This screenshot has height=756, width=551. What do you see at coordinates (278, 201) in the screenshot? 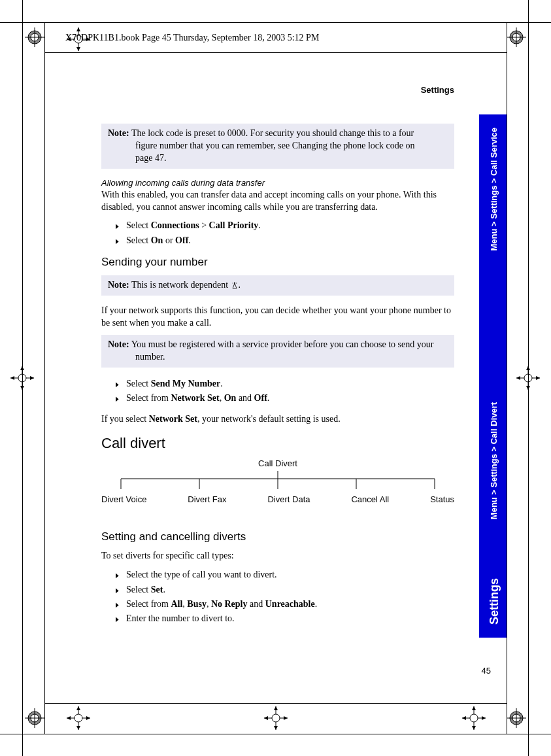
I see `body-paragraph: With this enabled, you can transfer data…` at bounding box center [278, 201].